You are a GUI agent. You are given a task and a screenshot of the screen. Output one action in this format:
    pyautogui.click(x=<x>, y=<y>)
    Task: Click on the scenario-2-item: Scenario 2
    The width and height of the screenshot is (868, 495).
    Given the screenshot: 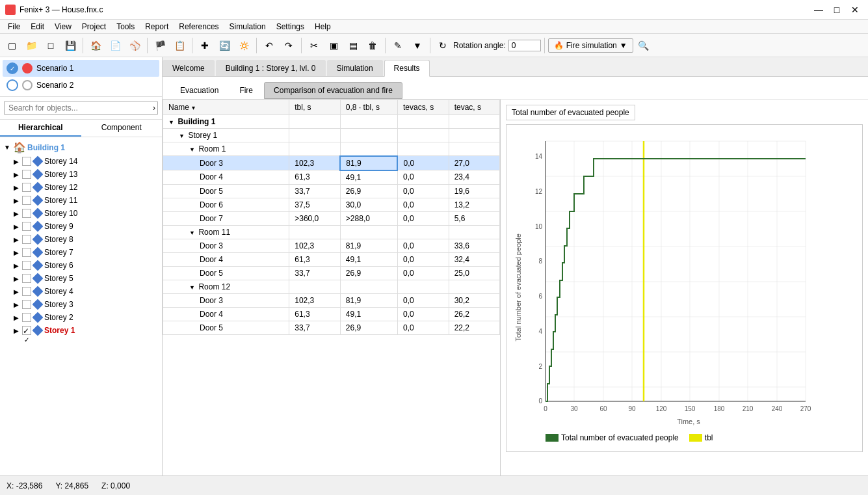 What is the action you would take?
    pyautogui.click(x=81, y=85)
    